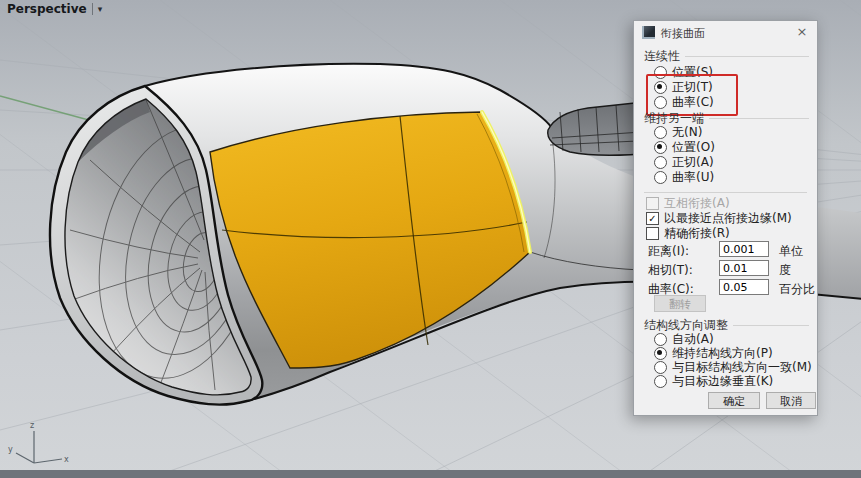 The height and width of the screenshot is (478, 861). Describe the element at coordinates (726, 33) in the screenshot. I see `dialog-titlebar: 衔接曲面 ×` at that location.